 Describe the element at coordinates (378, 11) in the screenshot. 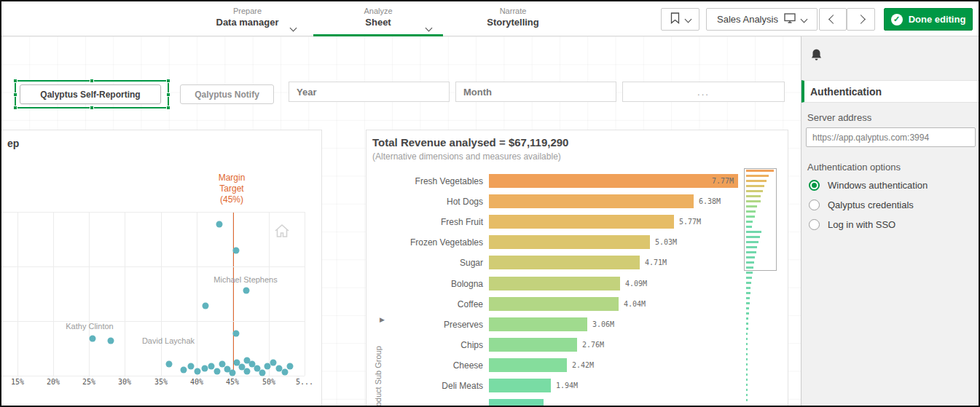

I see `nav-analyze-eyebrow: Analyze` at that location.